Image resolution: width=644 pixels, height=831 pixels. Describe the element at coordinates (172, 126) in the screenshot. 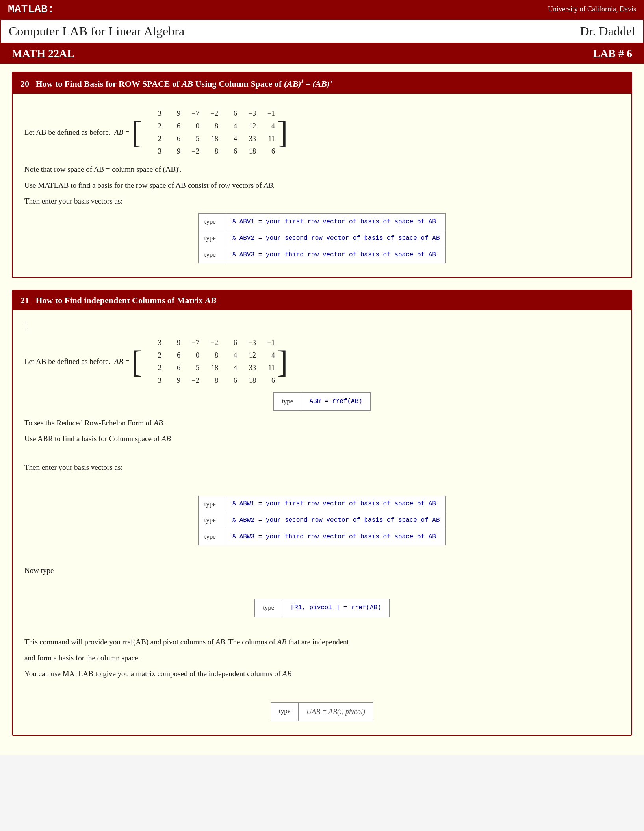

I see `cell-r2c2: 6` at that location.